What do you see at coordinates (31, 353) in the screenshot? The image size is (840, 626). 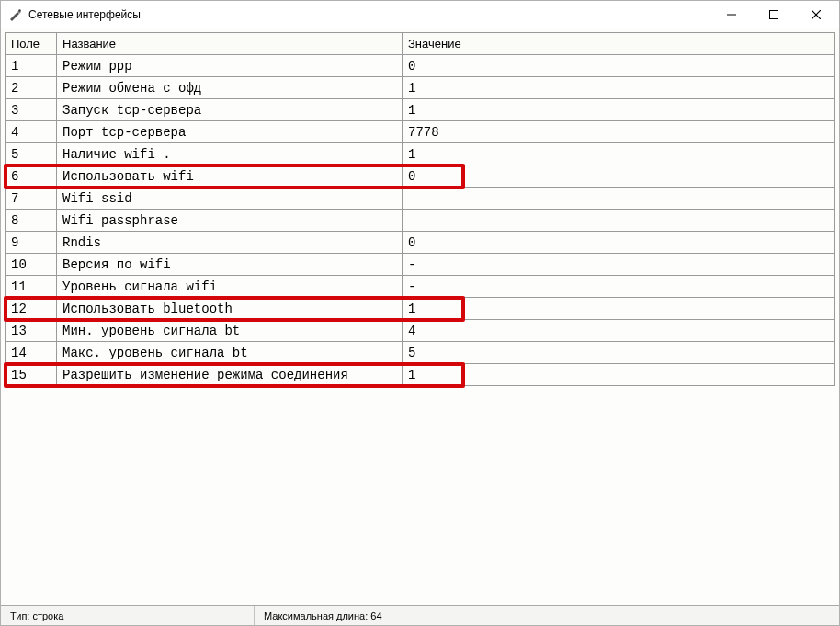 I see `cell-field: 14` at bounding box center [31, 353].